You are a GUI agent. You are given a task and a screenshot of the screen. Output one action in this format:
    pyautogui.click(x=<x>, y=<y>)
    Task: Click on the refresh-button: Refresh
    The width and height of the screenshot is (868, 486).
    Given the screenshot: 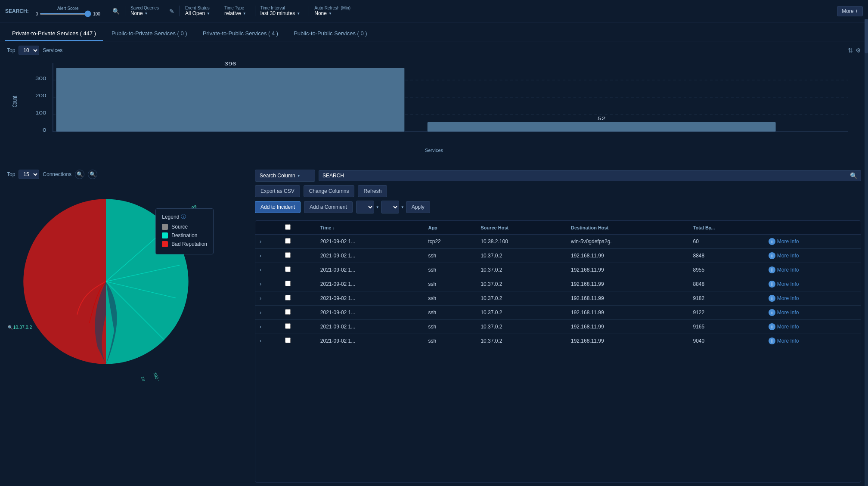 What is the action you would take?
    pyautogui.click(x=372, y=191)
    